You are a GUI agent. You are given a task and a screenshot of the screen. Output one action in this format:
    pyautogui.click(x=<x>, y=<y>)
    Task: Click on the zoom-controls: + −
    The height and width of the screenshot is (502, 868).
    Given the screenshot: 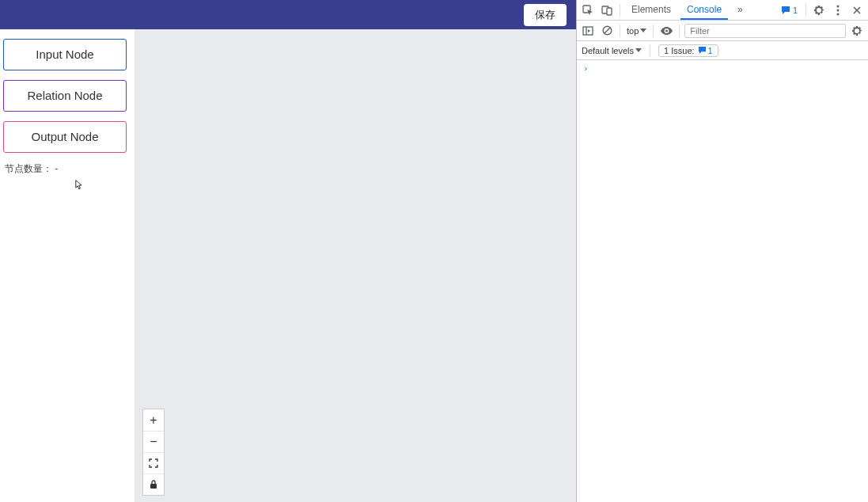 What is the action you would take?
    pyautogui.click(x=154, y=452)
    